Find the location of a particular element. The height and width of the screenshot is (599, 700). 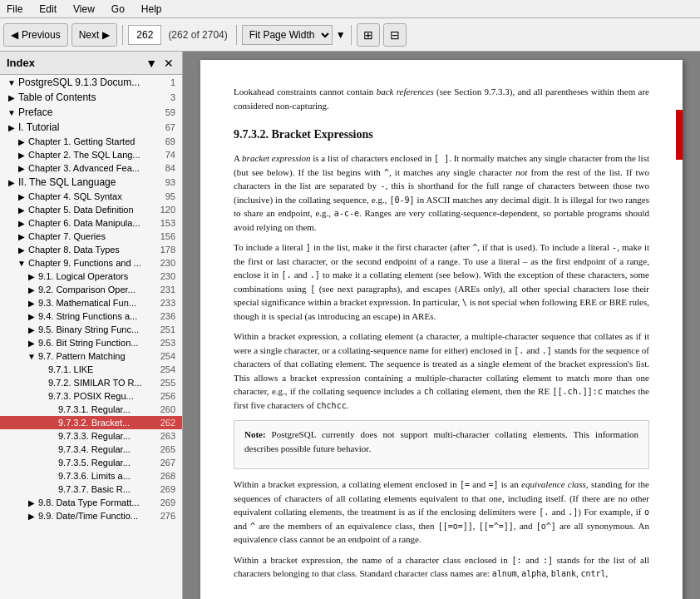

fit-select: Fit Page Width is located at coordinates (288, 35).